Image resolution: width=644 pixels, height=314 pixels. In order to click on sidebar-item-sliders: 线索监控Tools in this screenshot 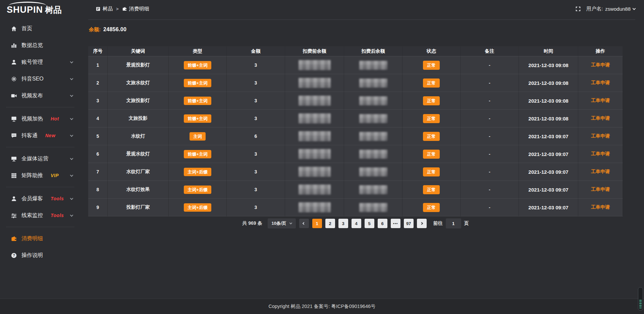, I will do `click(41, 215)`.